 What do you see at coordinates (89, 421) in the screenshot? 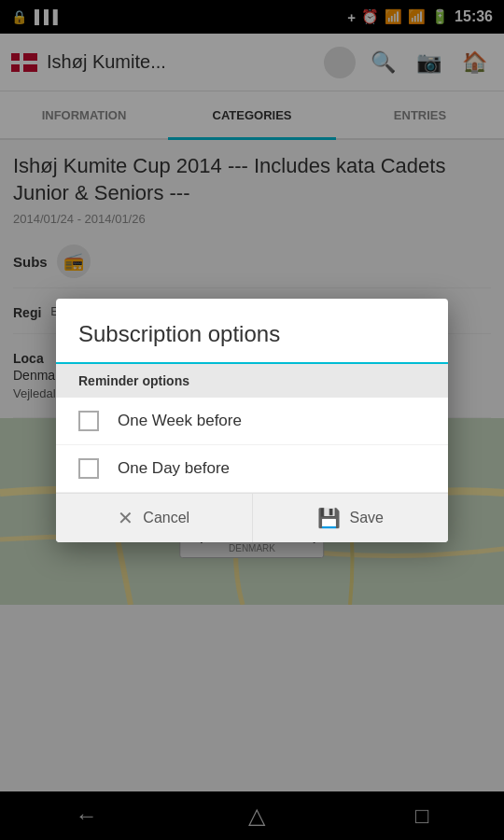
I see `checkbox-one-week` at bounding box center [89, 421].